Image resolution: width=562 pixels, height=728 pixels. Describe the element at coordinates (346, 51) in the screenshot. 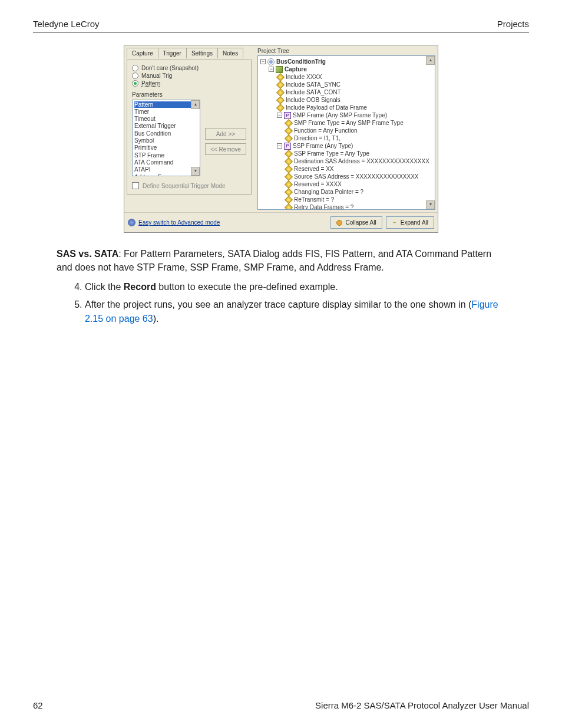

I see `project-tree-label: Project Tree` at that location.